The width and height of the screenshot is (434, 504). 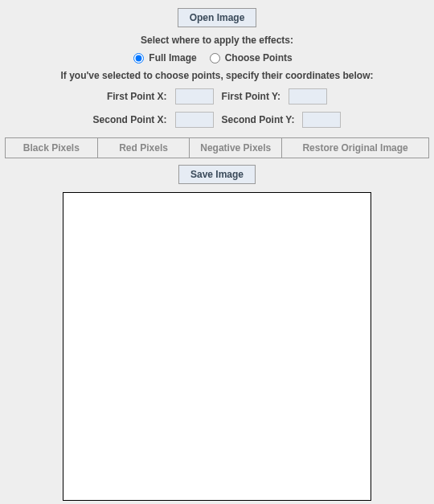 What do you see at coordinates (259, 58) in the screenshot?
I see `choose-points-radio-label: Choose Points` at bounding box center [259, 58].